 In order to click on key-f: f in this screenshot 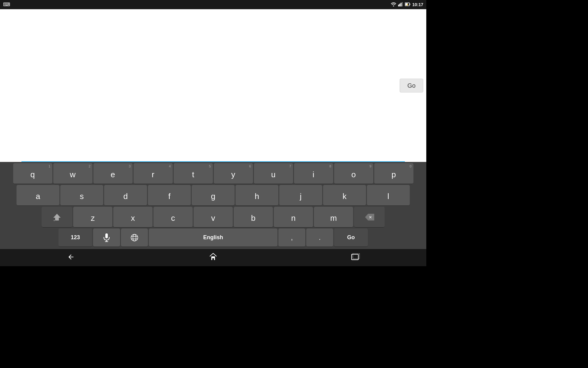, I will do `click(169, 195)`.